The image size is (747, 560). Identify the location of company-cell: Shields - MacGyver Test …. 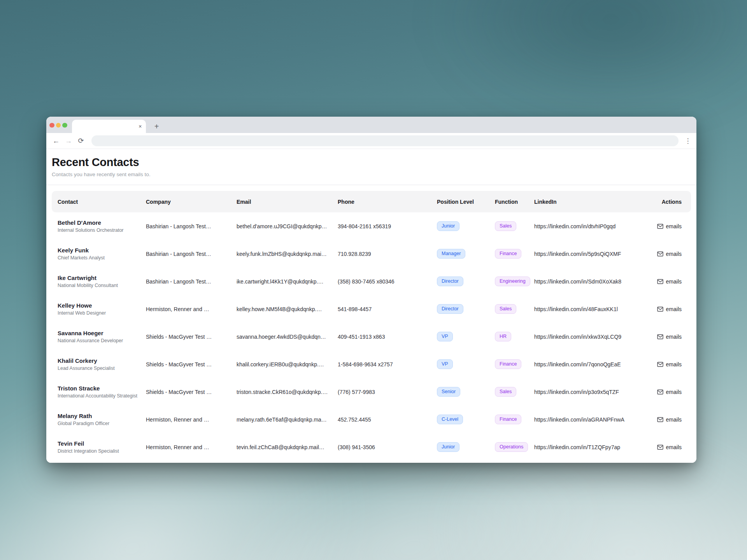
(191, 364).